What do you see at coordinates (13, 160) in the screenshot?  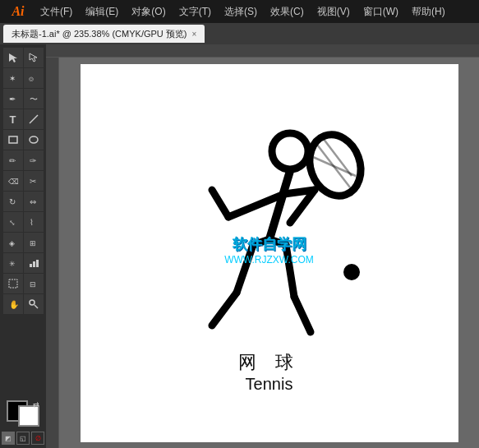 I see `paintbrush-tool: ✏` at bounding box center [13, 160].